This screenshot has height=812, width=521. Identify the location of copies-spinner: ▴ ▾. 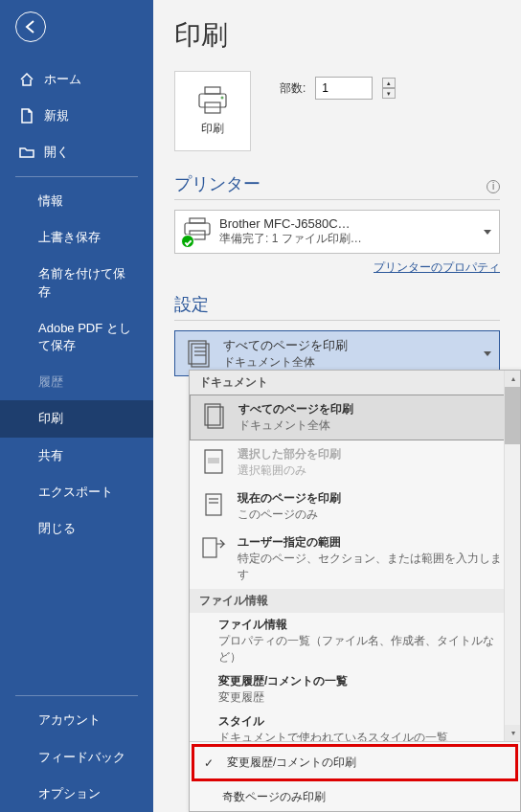
(389, 88).